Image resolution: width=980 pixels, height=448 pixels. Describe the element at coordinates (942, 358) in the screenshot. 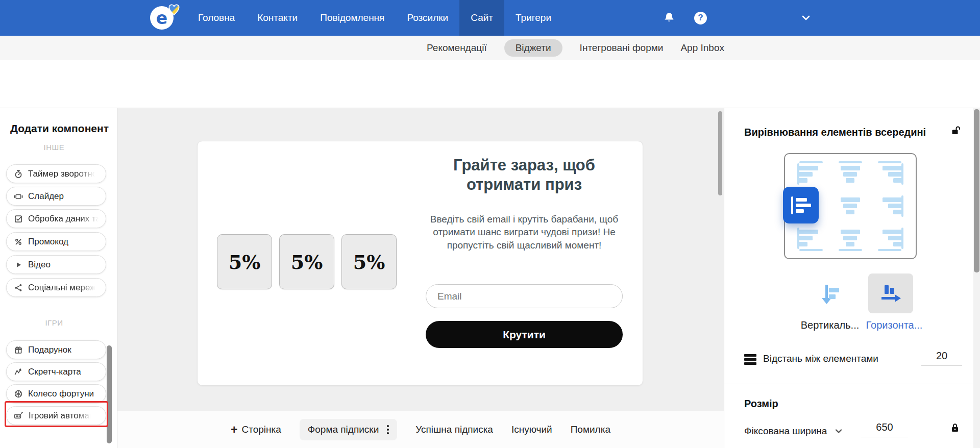

I see `spacing-value-input: 20` at that location.